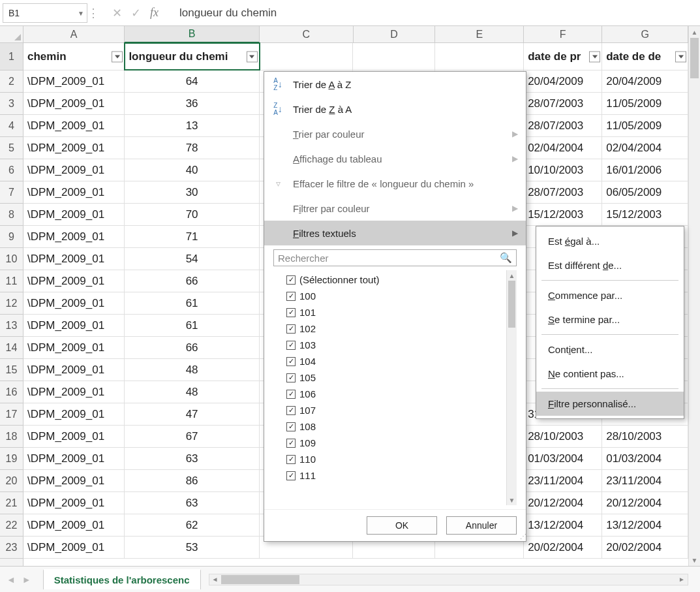 The width and height of the screenshot is (700, 592). Describe the element at coordinates (645, 170) in the screenshot. I see `cell: 16/01/2006` at that location.